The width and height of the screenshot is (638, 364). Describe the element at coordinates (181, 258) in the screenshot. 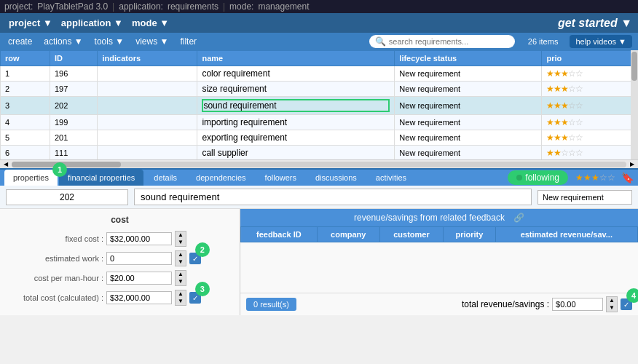

I see `estimated-work-spinner: ▲ ▼` at that location.